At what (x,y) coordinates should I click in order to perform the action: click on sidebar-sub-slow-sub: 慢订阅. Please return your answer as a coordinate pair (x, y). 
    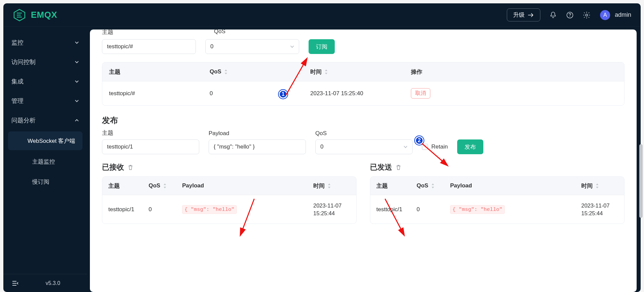
    Looking at the image, I should click on (45, 182).